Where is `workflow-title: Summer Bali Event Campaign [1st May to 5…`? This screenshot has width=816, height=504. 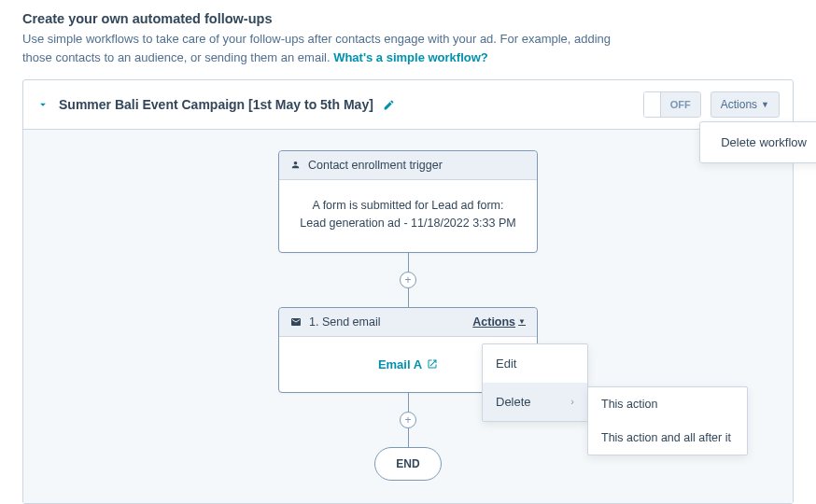 workflow-title: Summer Bali Event Campaign [1st May to 5… is located at coordinates (217, 105).